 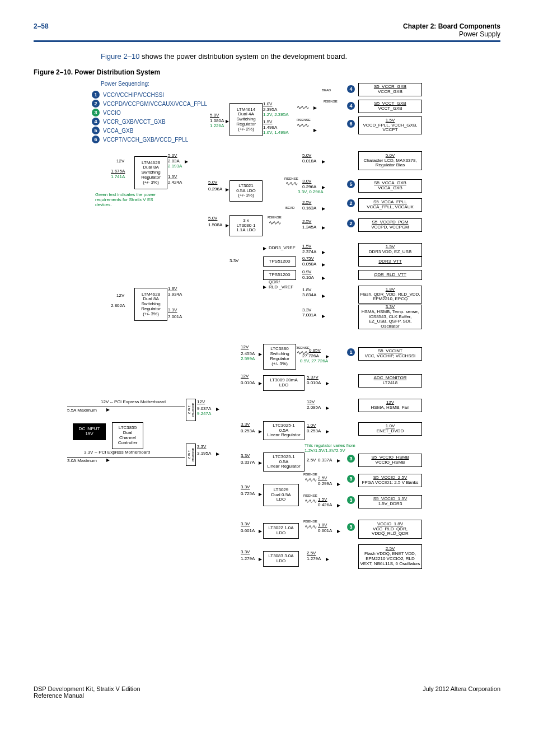 I want to click on v-2.5d: 2.5V, so click(x=322, y=478).